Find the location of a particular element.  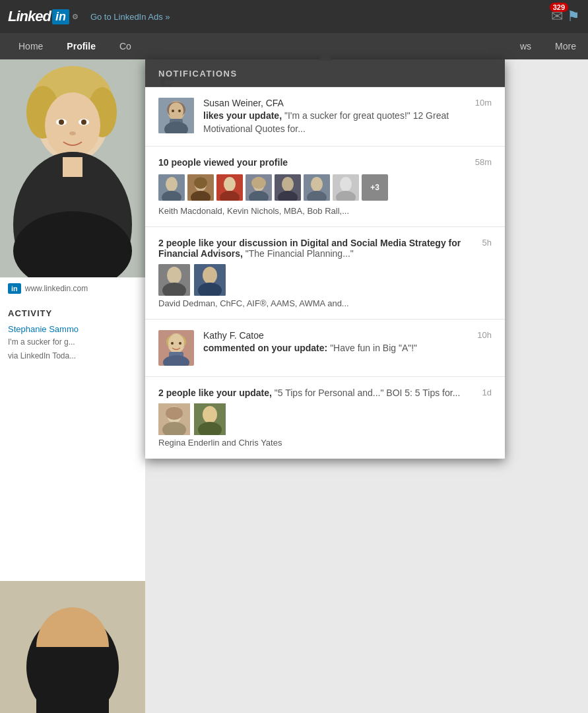

flag-icon: ⚑ is located at coordinates (573, 17).